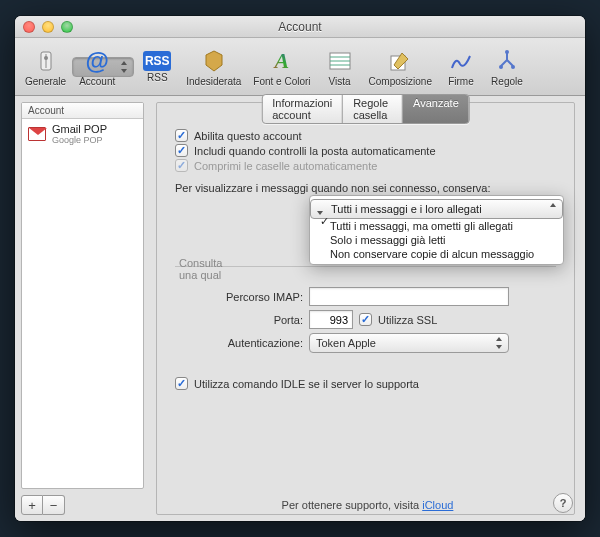 Image resolution: width=600 pixels, height=537 pixels. Describe the element at coordinates (366, 320) in the screenshot. I see `port-row: Porta: Utilizza SSL` at that location.